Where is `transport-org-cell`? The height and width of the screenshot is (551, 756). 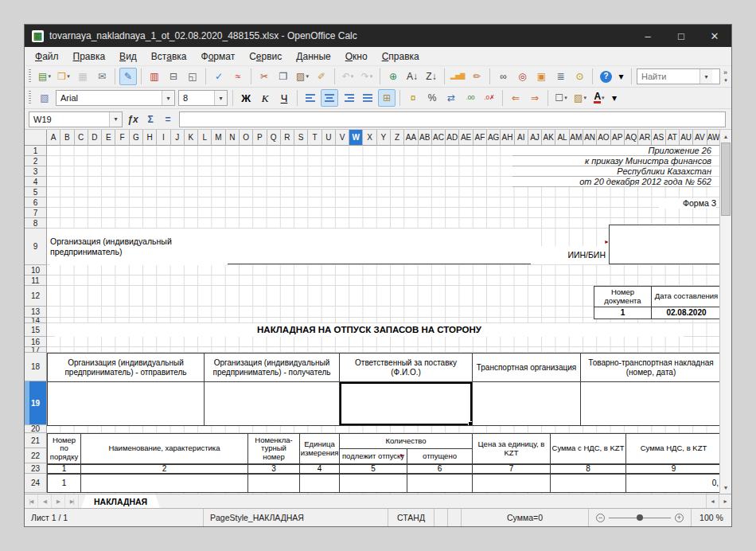
transport-org-cell is located at coordinates (527, 404).